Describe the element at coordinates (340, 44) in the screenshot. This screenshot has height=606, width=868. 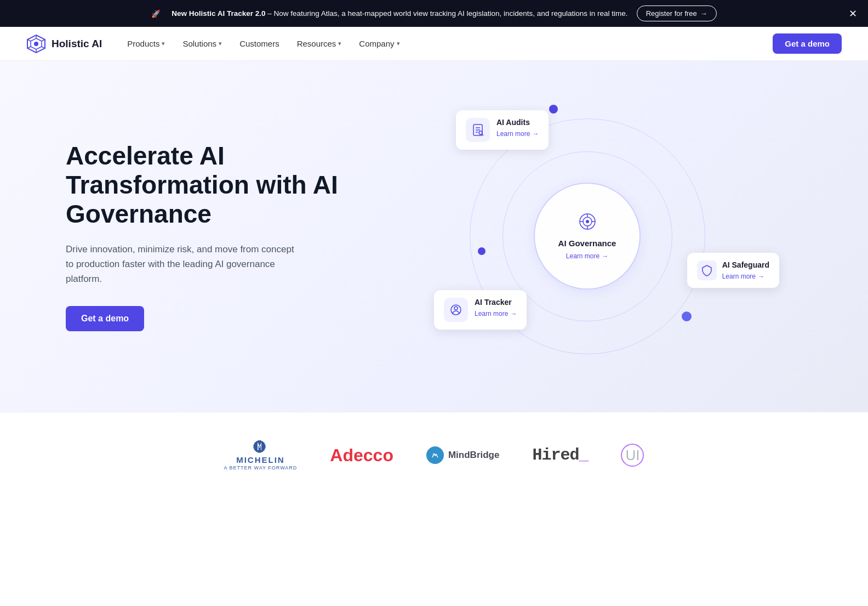
I see `resources-chevron-icon: ▾` at that location.